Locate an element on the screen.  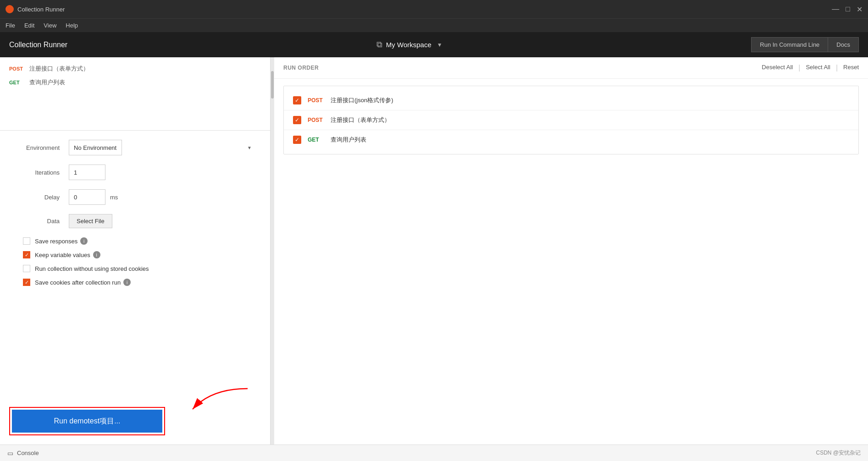
data-label: Data is located at coordinates (37, 221).